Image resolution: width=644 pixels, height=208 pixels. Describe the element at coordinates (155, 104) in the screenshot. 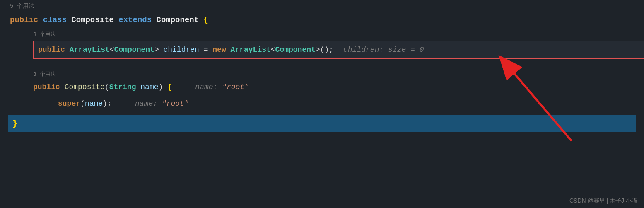

I see `super-inline-hint: name: "root"` at that location.